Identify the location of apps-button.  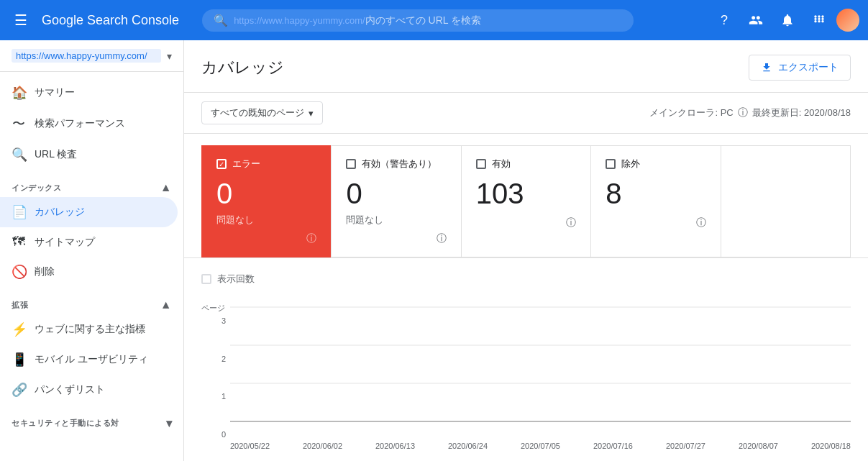
(819, 20).